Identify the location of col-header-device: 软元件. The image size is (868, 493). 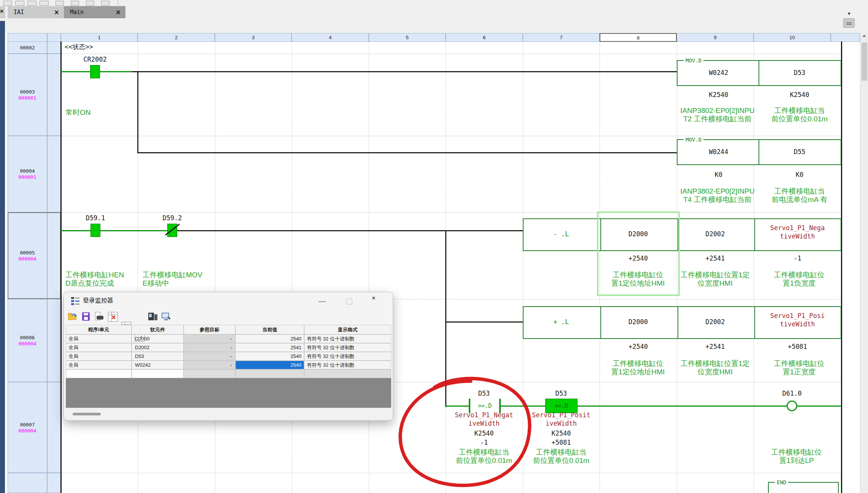
(157, 329).